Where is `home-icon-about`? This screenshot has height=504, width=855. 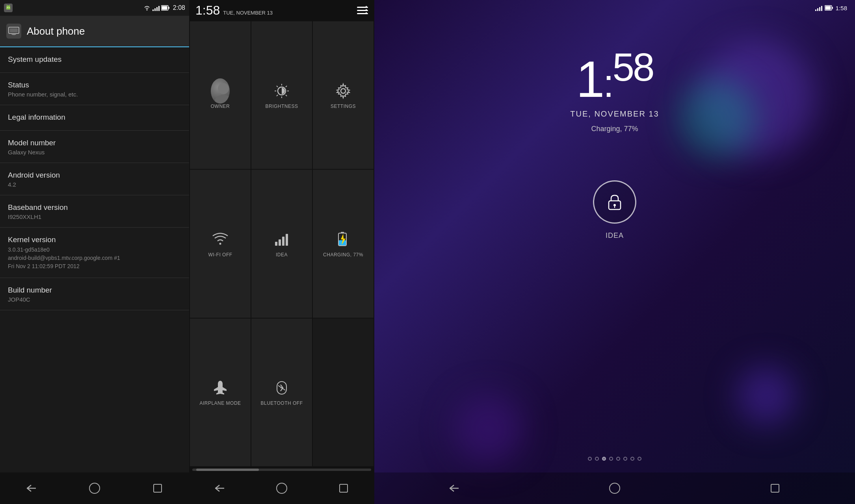
home-icon-about is located at coordinates (95, 488).